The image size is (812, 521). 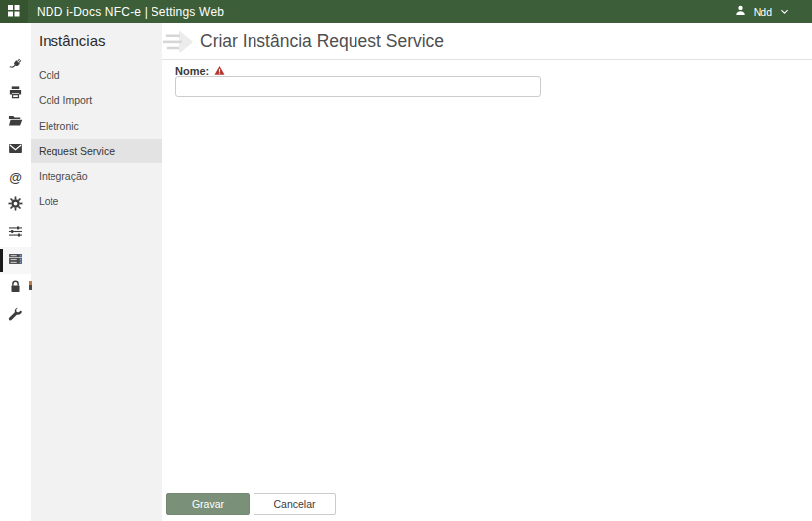 What do you see at coordinates (49, 201) in the screenshot?
I see `sidebar-item-label: Lote` at bounding box center [49, 201].